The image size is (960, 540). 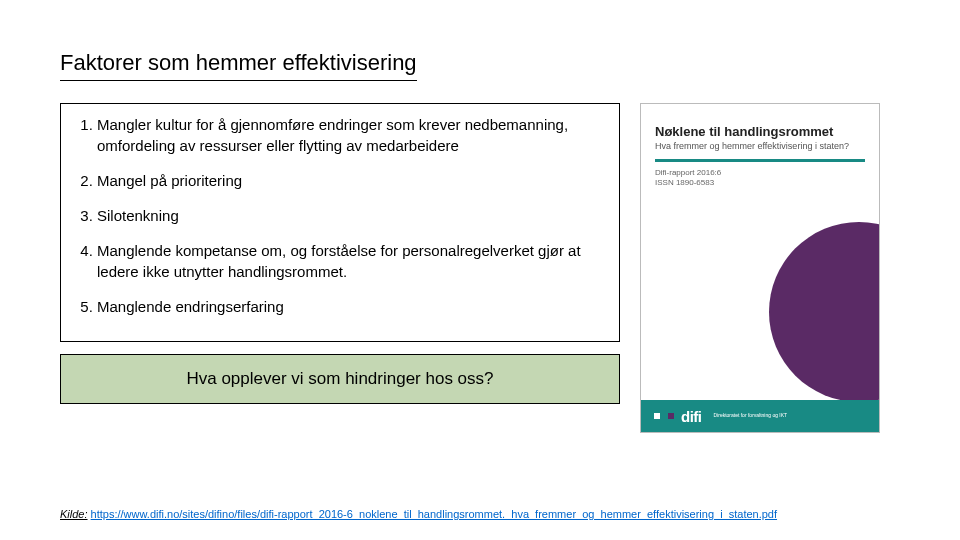 I want to click on list-item: Mangel på prioritering, so click(x=351, y=180).